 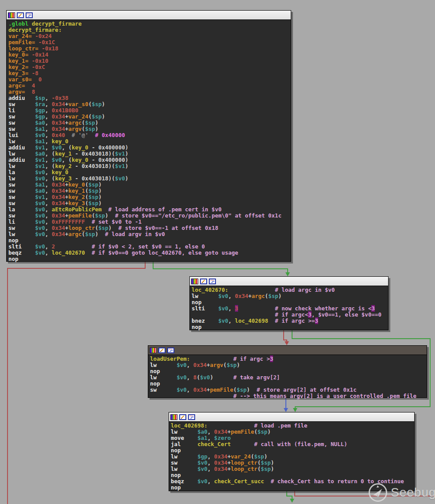 What do you see at coordinates (150, 191) in the screenshot?
I see `code-line: sw $a0, 0x34+key_1($sp)` at bounding box center [150, 191].